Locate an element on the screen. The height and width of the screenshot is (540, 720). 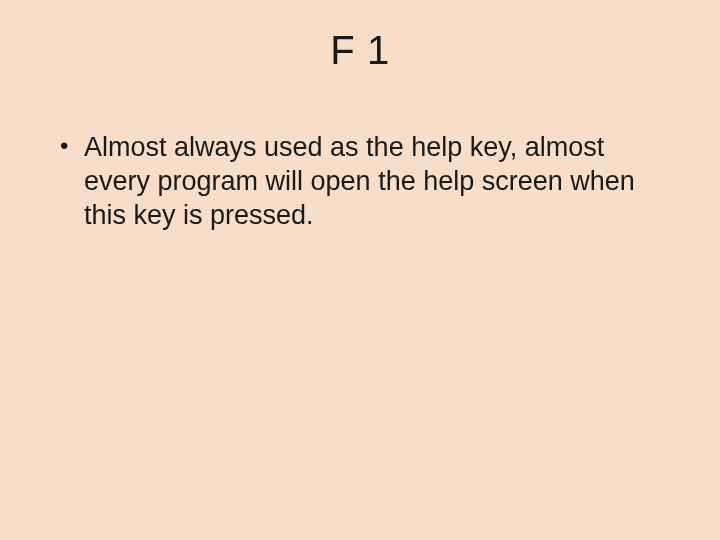
slide-title: F 1 is located at coordinates (360, 50).